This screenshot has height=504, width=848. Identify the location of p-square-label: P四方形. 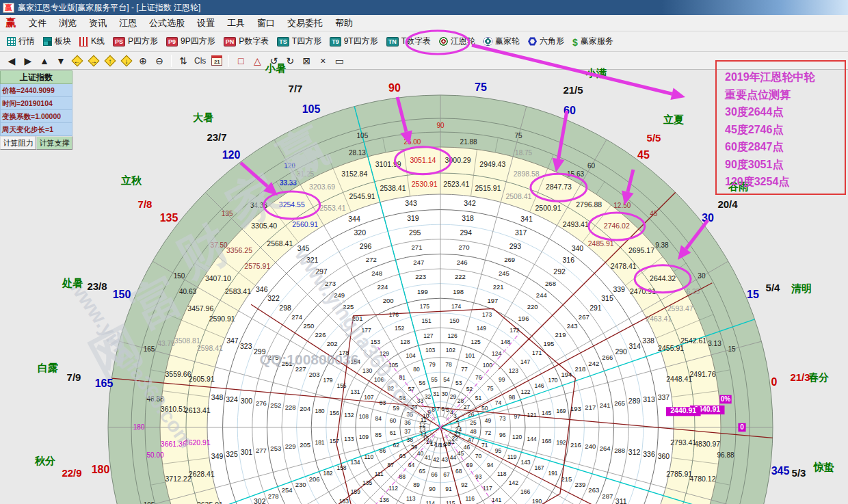
(143, 41).